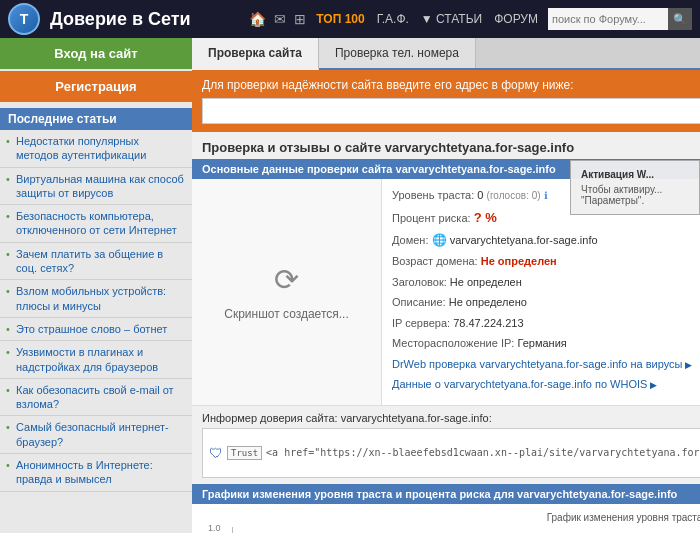 The width and height of the screenshot is (700, 533). What do you see at coordinates (480, 195) in the screenshot?
I see `trust-level-value: 0` at bounding box center [480, 195].